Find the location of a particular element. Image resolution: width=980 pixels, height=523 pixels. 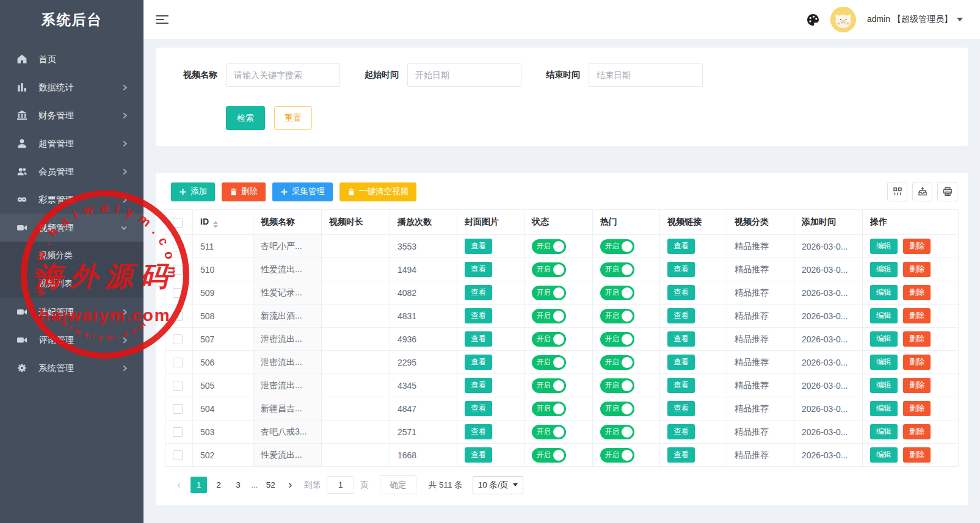

sidebar-item-superadmin: 超管管理 is located at coordinates (72, 143).